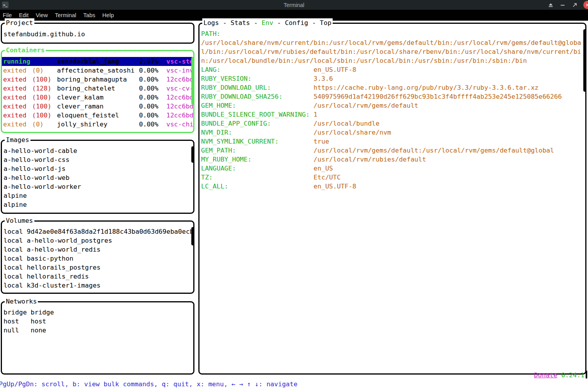  What do you see at coordinates (393, 52) in the screenshot?
I see `env-path-line: l/bin:/usr/local/rvm/rubies/default/bin:…` at bounding box center [393, 52].